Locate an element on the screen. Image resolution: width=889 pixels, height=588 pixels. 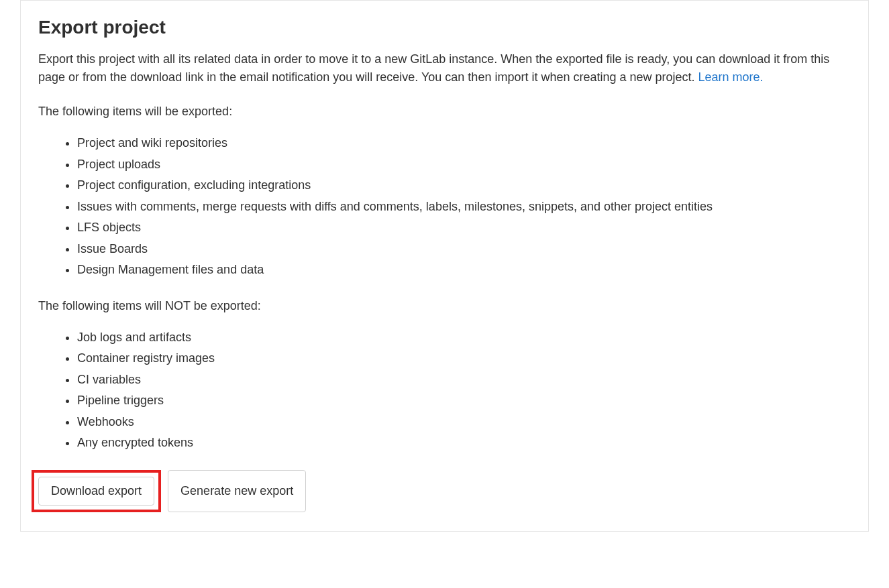
download-export-button: Download export is located at coordinates (97, 491).